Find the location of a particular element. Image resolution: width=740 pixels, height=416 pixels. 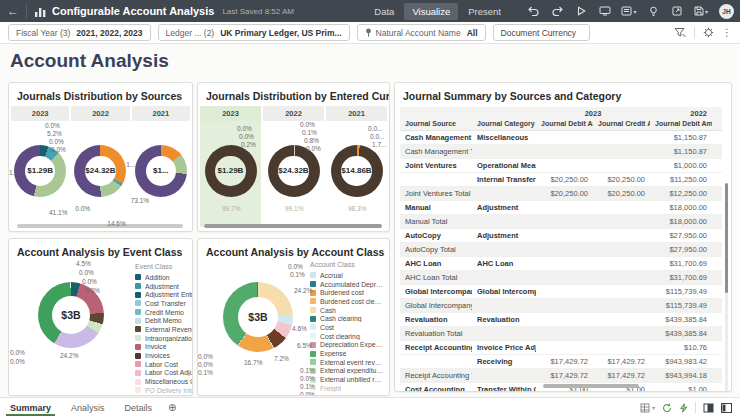

legend-item: Depreciation Expense is located at coordinates (347, 346).